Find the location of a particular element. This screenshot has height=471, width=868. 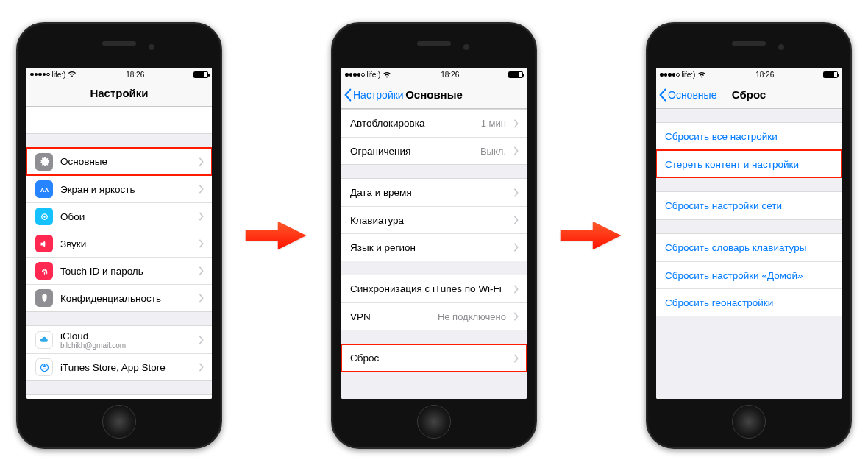

row-label: Сбросить словарь клавиатуры is located at coordinates (750, 247).